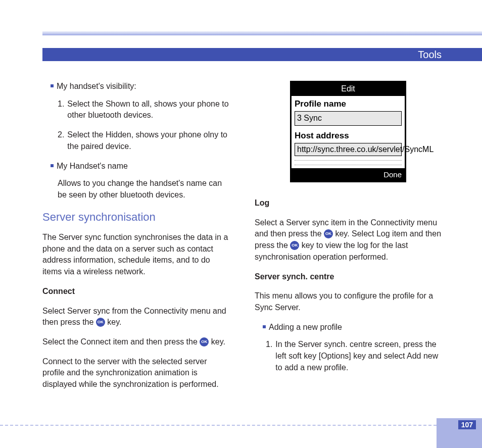 Image resolution: width=482 pixels, height=448 pixels. I want to click on page-number-box: 107, so click(459, 433).